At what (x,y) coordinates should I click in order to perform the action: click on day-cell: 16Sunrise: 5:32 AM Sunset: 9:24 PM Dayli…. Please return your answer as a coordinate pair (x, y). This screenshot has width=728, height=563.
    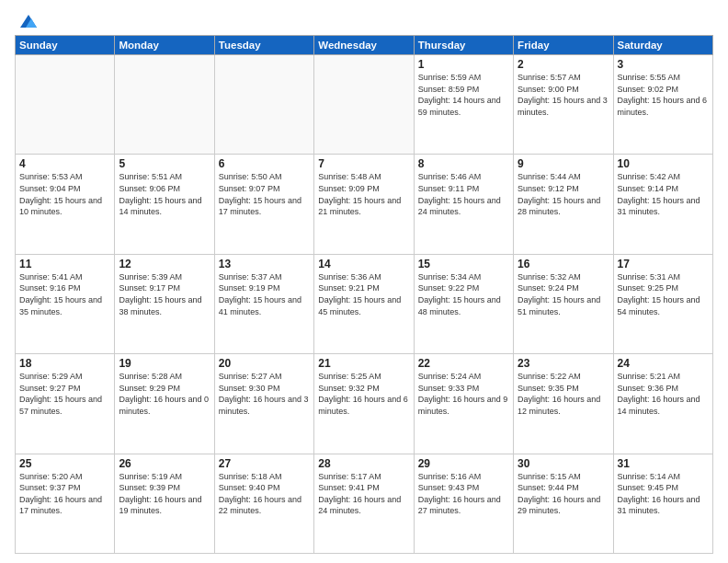
    Looking at the image, I should click on (563, 304).